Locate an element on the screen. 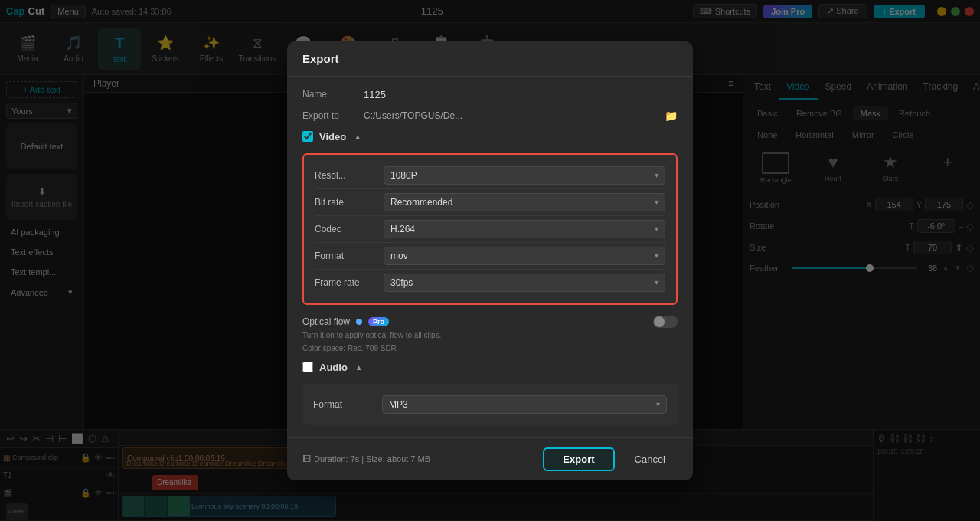  bitrate-value: Recommended is located at coordinates (421, 202).